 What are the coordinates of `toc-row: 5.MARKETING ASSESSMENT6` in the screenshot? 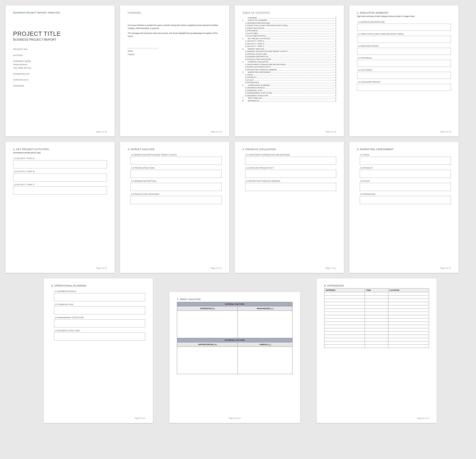 It's located at (289, 72).